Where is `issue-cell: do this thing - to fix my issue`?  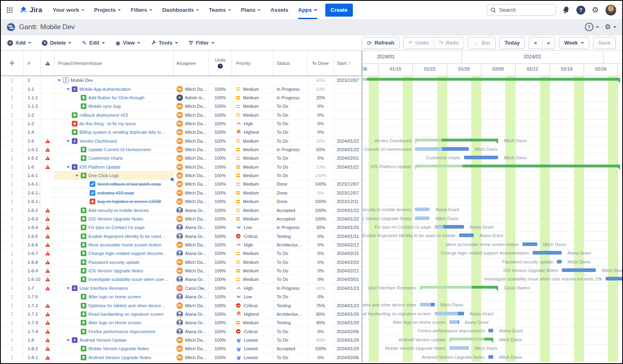 issue-cell: do this thing - to fix my issue is located at coordinates (114, 124).